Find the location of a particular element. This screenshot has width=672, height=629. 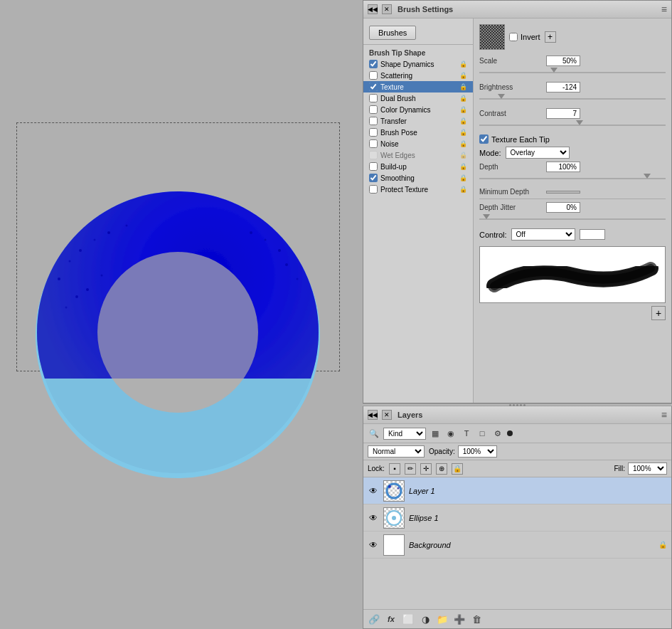

panel-menu-icon: ≡ is located at coordinates (664, 9).